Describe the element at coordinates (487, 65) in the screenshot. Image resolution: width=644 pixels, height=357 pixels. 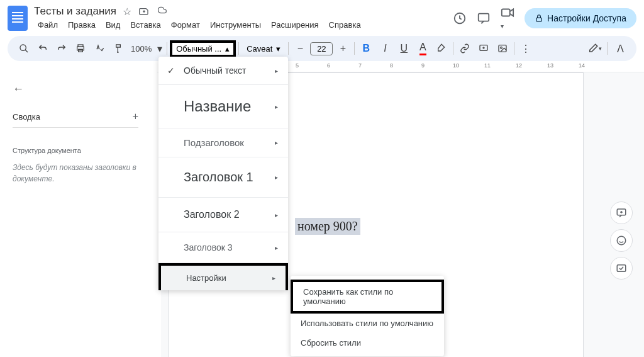
I see `ruler-mark: 11` at that location.